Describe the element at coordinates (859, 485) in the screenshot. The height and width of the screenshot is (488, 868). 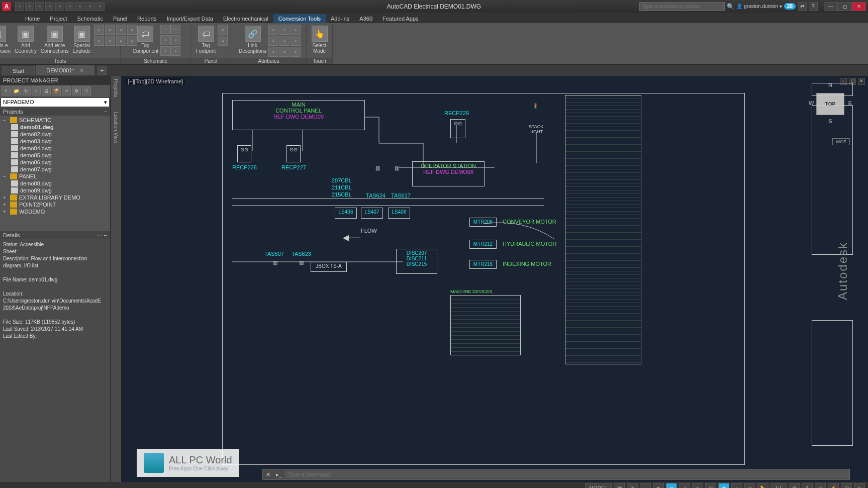
I see `customize-icon: ≡` at that location.